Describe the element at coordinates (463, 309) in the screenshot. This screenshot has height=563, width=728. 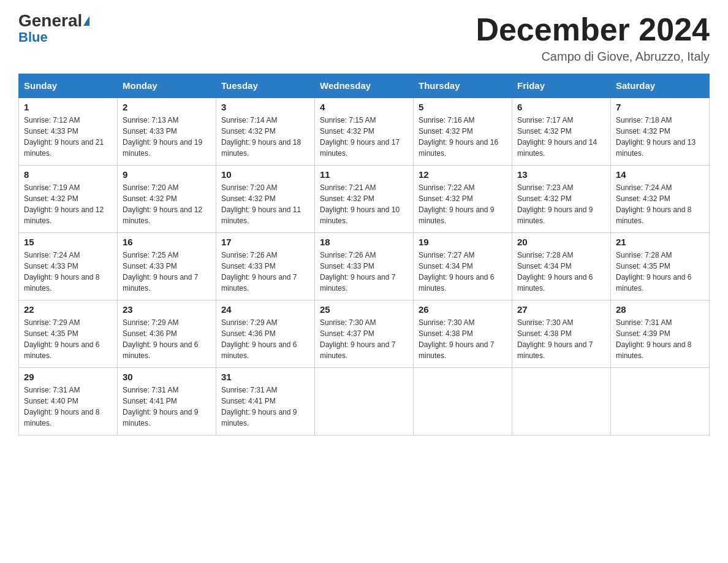
I see `day-number: 26` at that location.